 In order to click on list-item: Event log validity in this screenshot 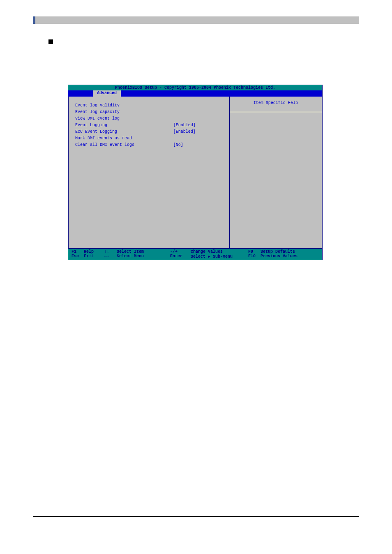, I will do `click(149, 106)`.